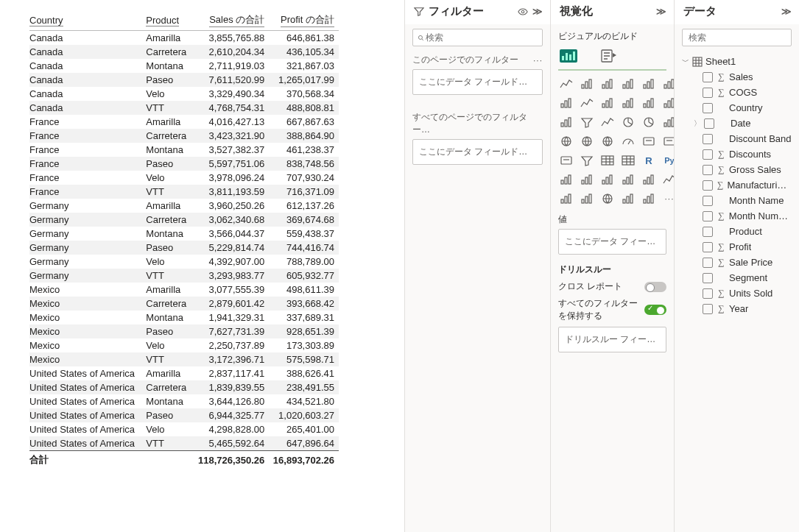 The height and width of the screenshot is (532, 799). Describe the element at coordinates (184, 38) in the screenshot. I see `table-row: CanadaAmarilla3,855,765.88646,861.38` at that location.